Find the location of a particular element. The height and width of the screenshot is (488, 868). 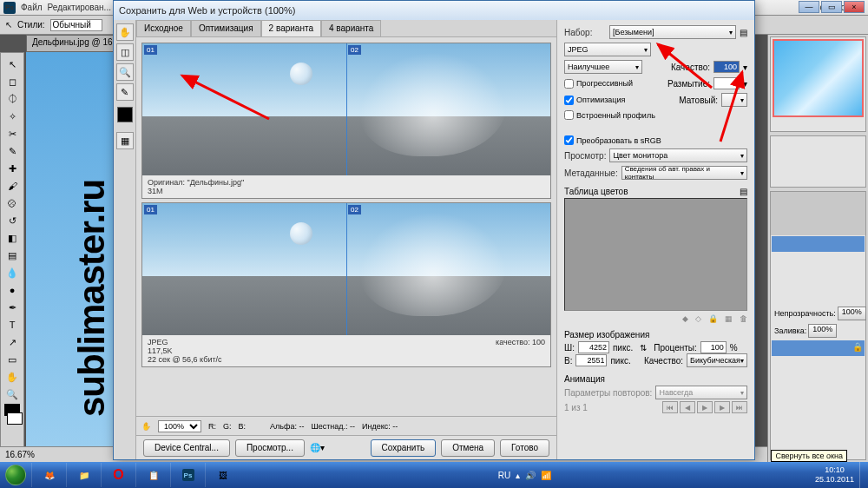

tooltip: Свернуть все окна is located at coordinates (809, 456).